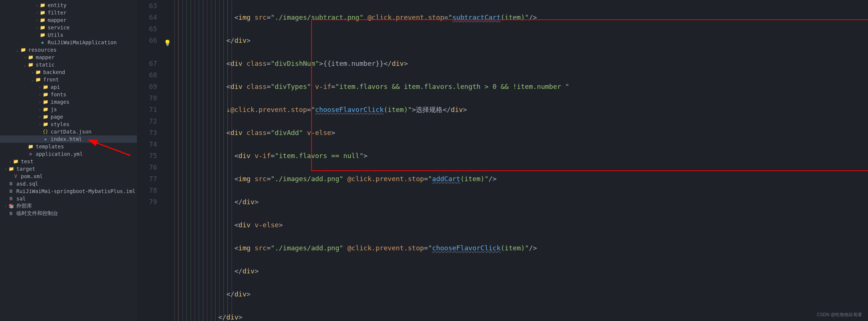 The width and height of the screenshot is (868, 321). Describe the element at coordinates (147, 121) in the screenshot. I see `line-number: 72` at that location.